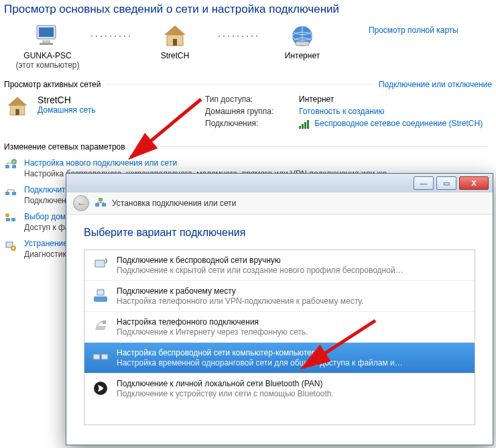  Describe the element at coordinates (261, 260) in the screenshot. I see `option-title: Подключение к беспроводной сети вручную` at that location.